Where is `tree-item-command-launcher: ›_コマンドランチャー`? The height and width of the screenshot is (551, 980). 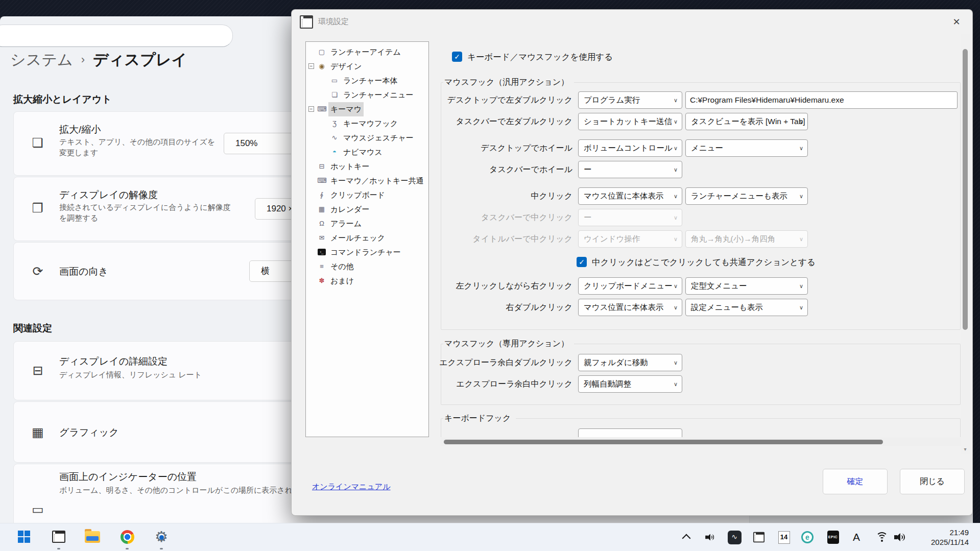
tree-item-command-launcher: ›_コマンドランチャー is located at coordinates (367, 252).